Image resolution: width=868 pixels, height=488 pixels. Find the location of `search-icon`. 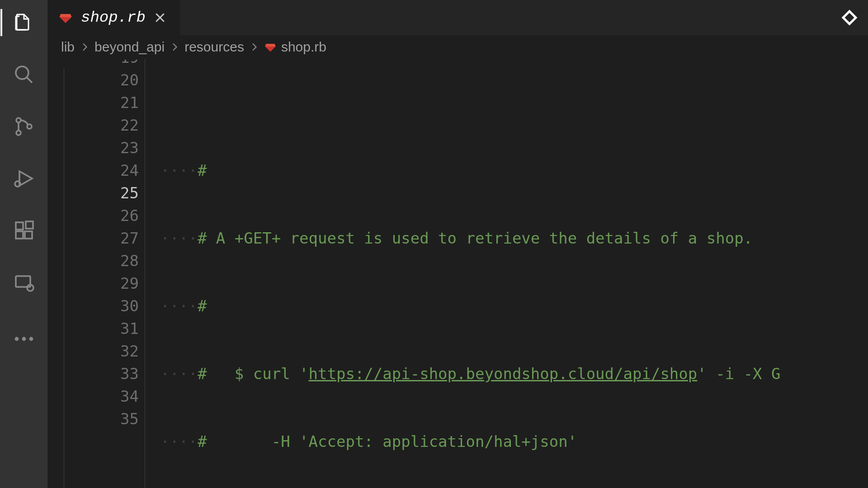

search-icon is located at coordinates (24, 75).